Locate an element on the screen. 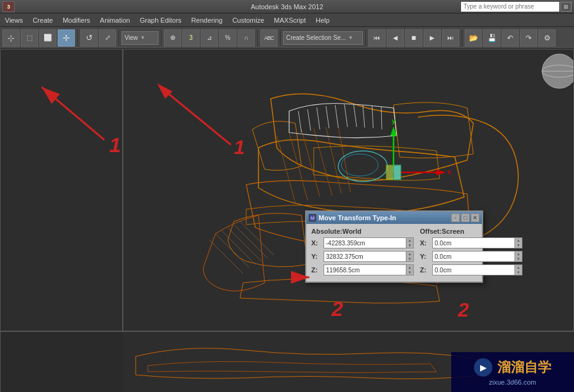  y-offset-input is located at coordinates (474, 256).